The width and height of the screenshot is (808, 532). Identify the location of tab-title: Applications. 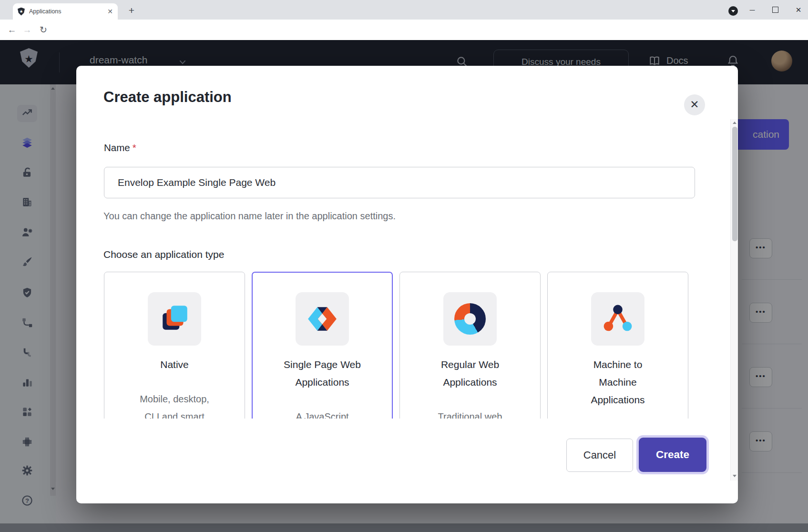
(68, 11).